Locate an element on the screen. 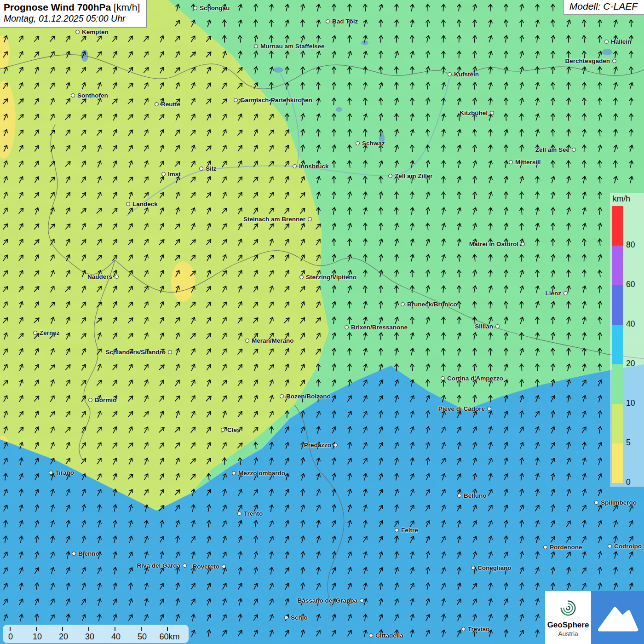  map-title-box: Prognose Wind 700hPa [km/h] Montag, 01.1… is located at coordinates (74, 14).